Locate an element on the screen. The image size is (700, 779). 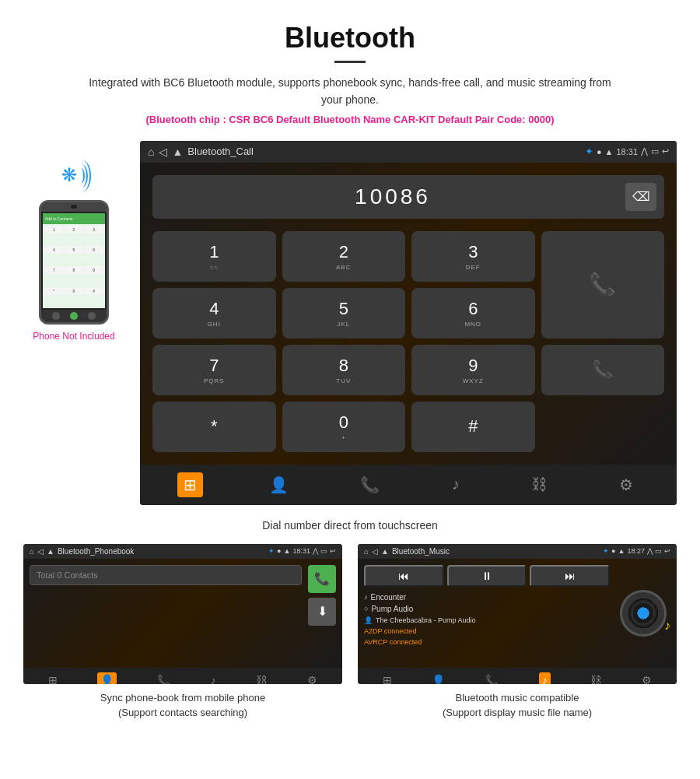
phone-dialpad: 1 2 3 4 5 6 7 8 9 * 0 # is located at coordinates (74, 266).